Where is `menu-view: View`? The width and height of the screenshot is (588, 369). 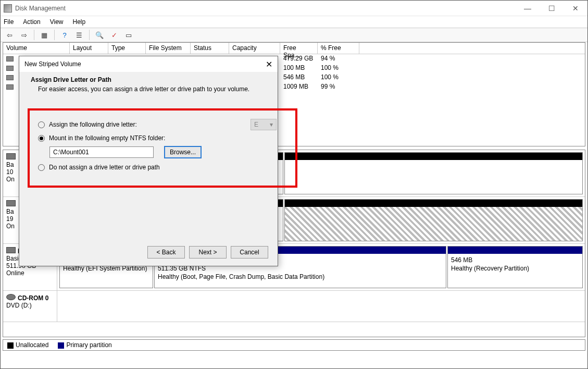
menu-view: View is located at coordinates (57, 22).